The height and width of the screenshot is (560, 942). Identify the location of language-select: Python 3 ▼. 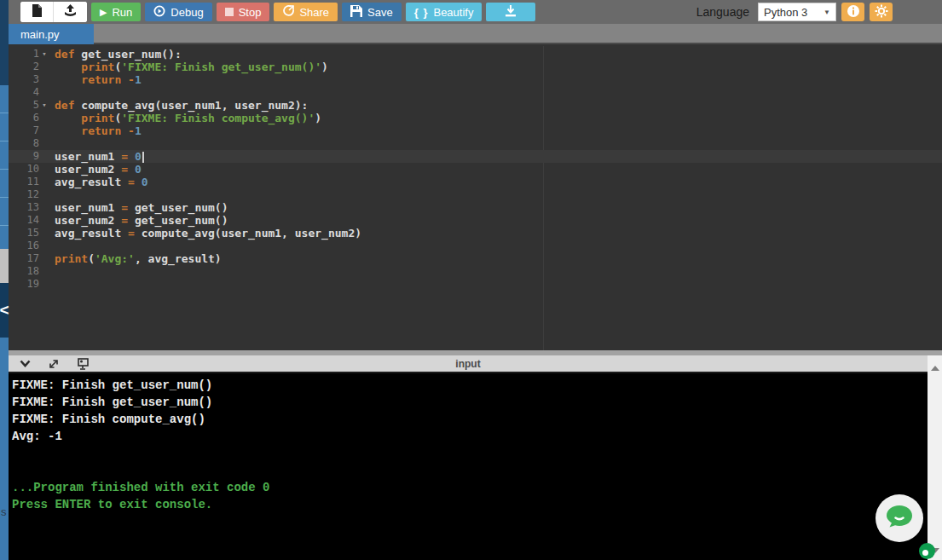
(797, 12).